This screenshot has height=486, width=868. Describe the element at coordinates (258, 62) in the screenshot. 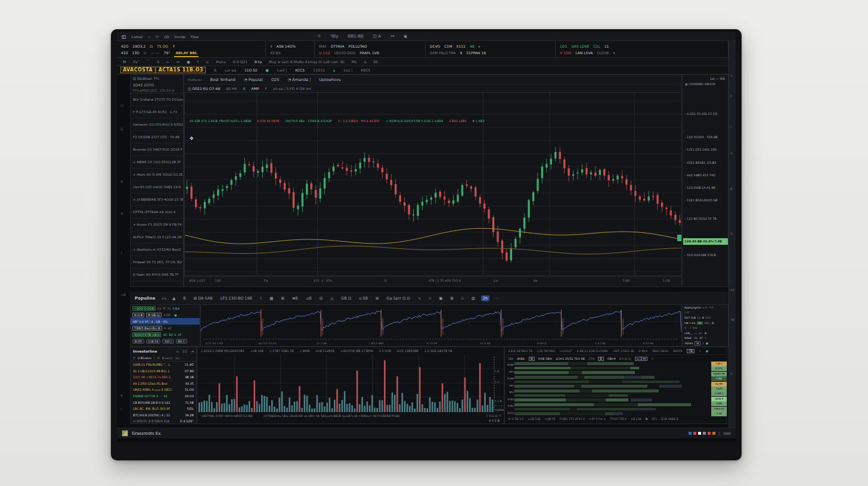

I see `toolbar-item: B·ta` at that location.